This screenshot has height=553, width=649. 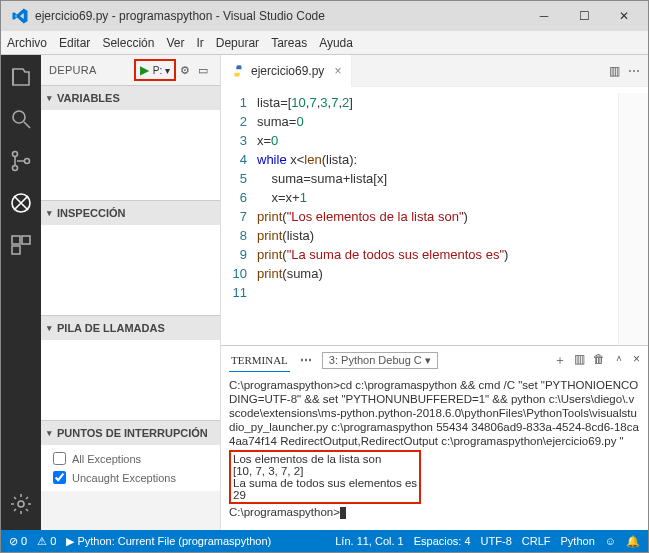 What do you see at coordinates (21, 203) in the screenshot?
I see `debug-icon` at bounding box center [21, 203].